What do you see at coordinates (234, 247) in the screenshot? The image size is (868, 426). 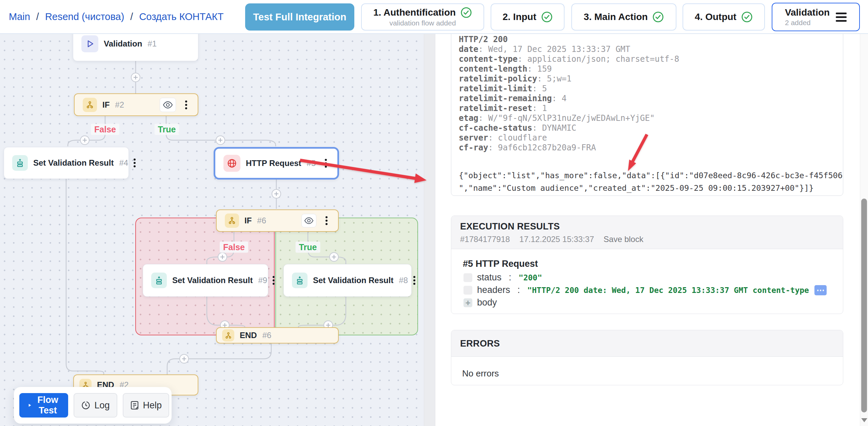 I see `branch-label-false: False` at bounding box center [234, 247].